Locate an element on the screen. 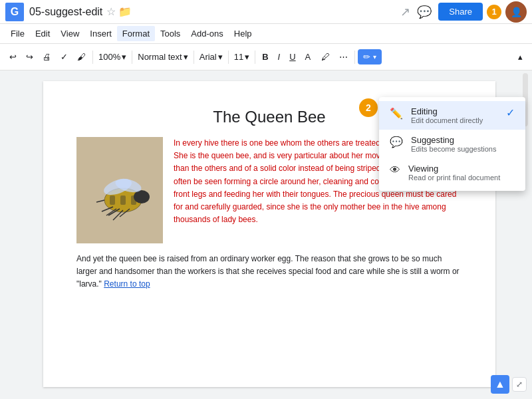  menubar: File Edit View Insert Format Tools Add-o… is located at coordinates (266, 34).